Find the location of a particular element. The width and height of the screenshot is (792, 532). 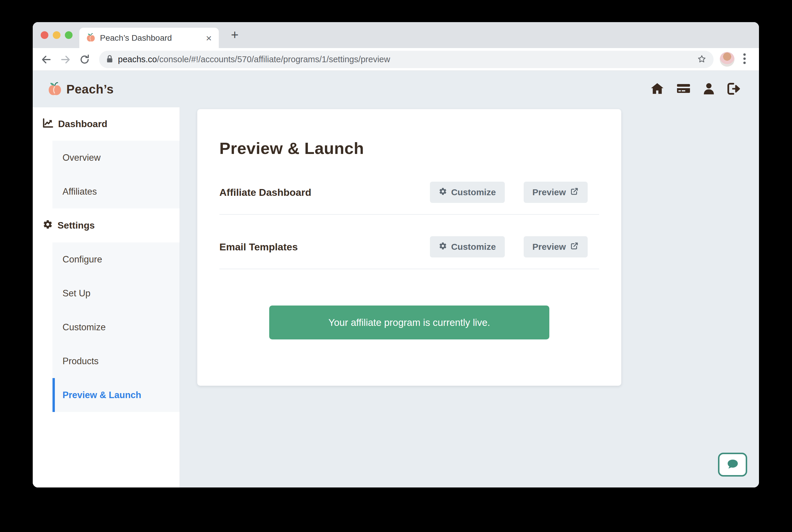

customize-email-templates-button: Customize is located at coordinates (467, 247).